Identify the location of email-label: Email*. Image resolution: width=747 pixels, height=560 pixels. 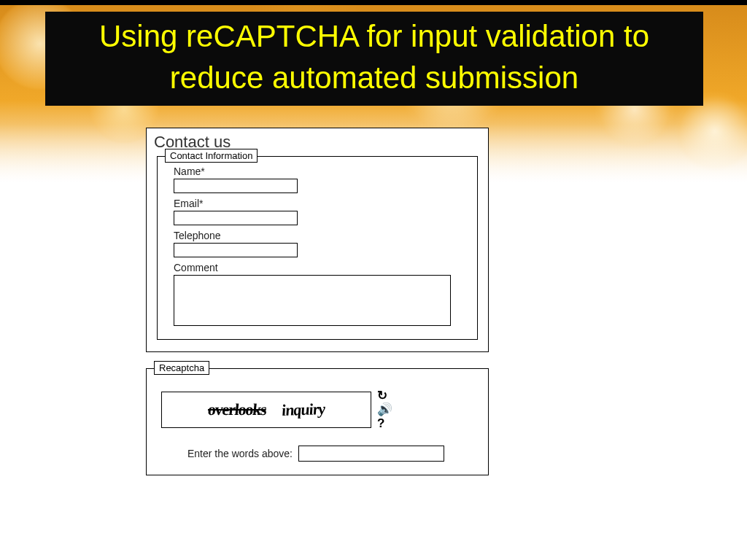
(320, 203).